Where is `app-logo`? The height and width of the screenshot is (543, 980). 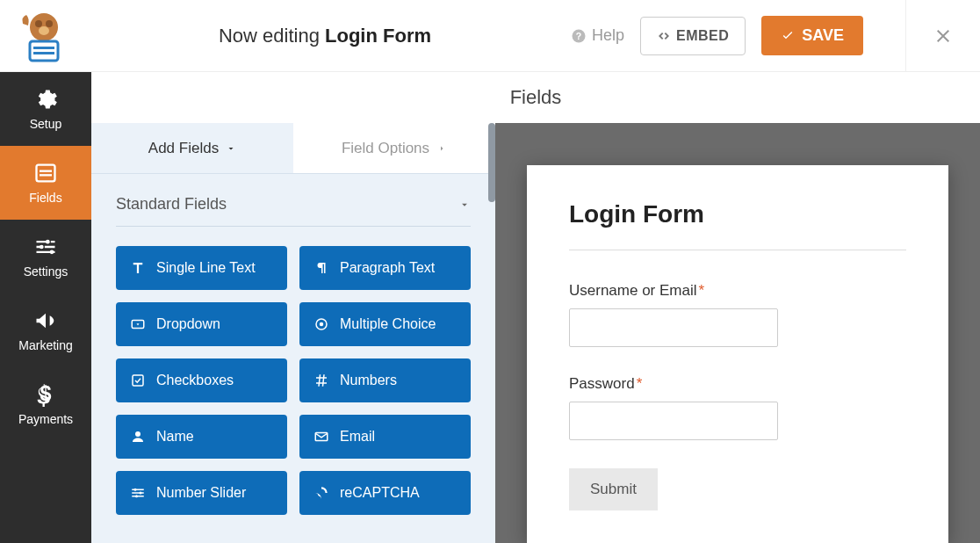 app-logo is located at coordinates (44, 36).